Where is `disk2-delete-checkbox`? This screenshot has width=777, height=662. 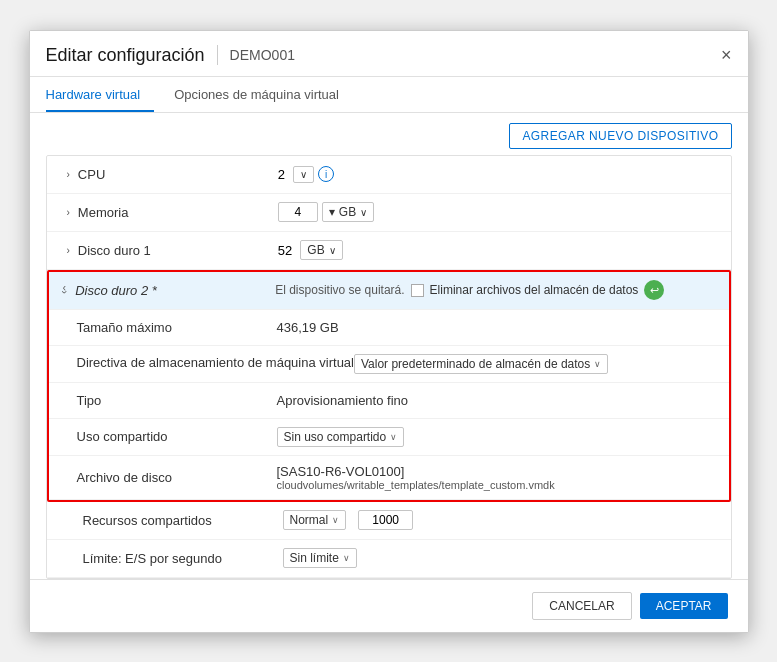
disk2-delete-checkbox is located at coordinates (418, 290).